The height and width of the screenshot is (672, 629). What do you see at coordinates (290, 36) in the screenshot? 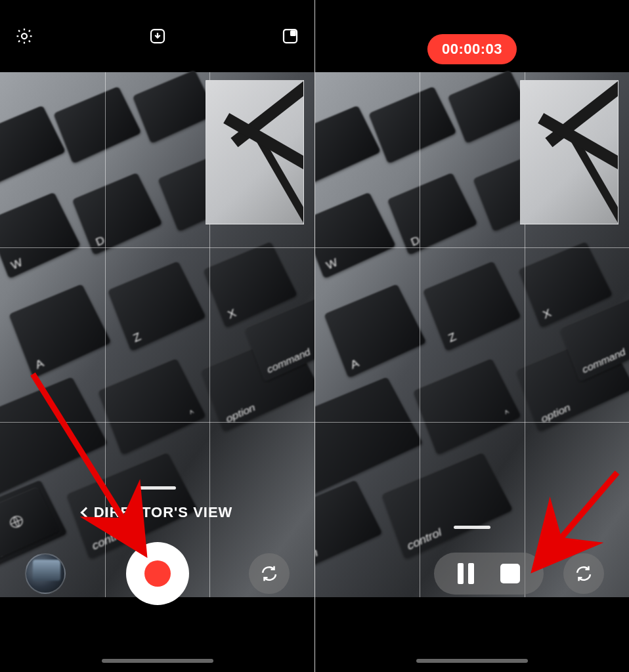
I see `layout-button` at bounding box center [290, 36].